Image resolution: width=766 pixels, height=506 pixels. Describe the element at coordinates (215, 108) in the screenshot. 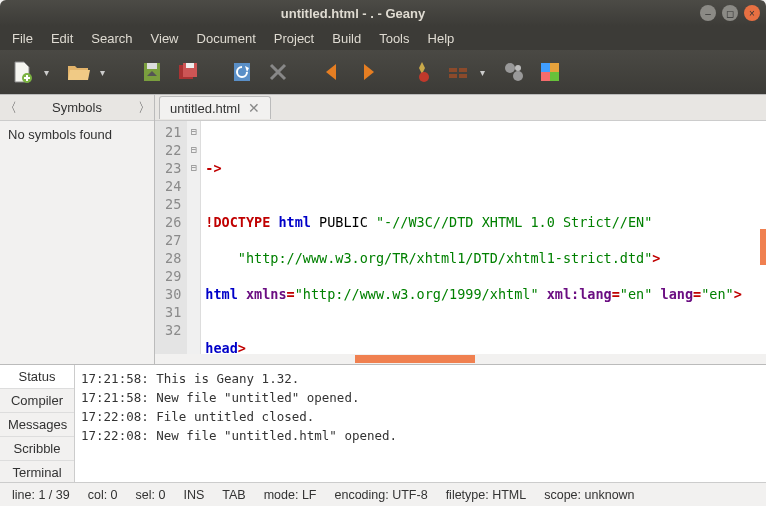

I see `file-tab: untitled.html ✕` at that location.